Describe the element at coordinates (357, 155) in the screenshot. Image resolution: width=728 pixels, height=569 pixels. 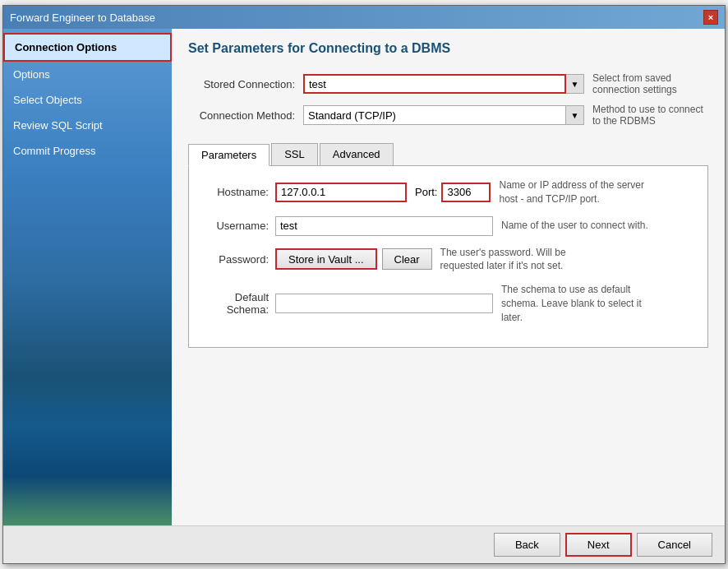
I see `tab-advanced: Advanced` at that location.